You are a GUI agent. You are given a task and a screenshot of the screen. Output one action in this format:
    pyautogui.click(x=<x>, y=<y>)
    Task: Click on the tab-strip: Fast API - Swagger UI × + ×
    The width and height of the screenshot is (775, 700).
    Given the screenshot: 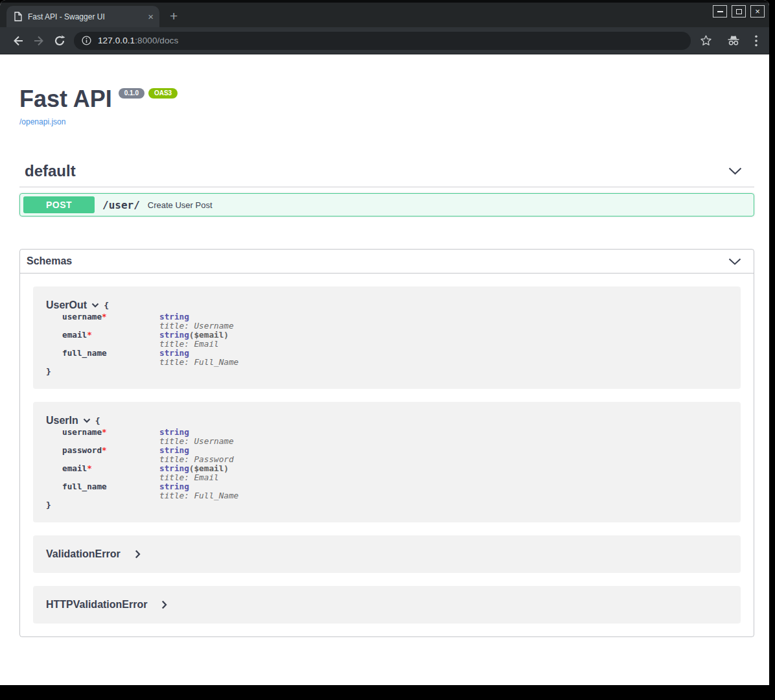 What is the action you would take?
    pyautogui.click(x=385, y=14)
    